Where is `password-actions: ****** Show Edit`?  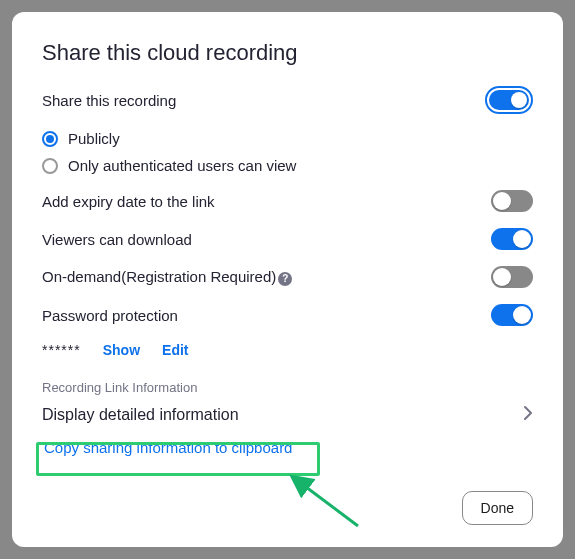
password-actions: ****** Show Edit is located at coordinates (288, 350).